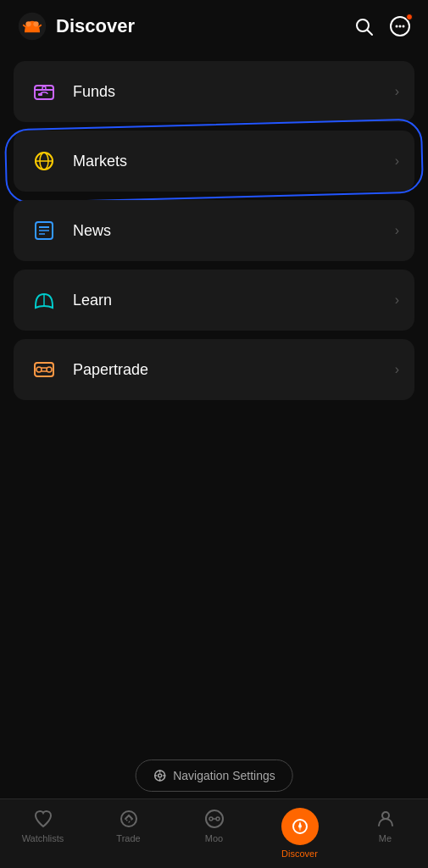 The image size is (428, 868). What do you see at coordinates (129, 819) in the screenshot?
I see `trade-icon` at bounding box center [129, 819].